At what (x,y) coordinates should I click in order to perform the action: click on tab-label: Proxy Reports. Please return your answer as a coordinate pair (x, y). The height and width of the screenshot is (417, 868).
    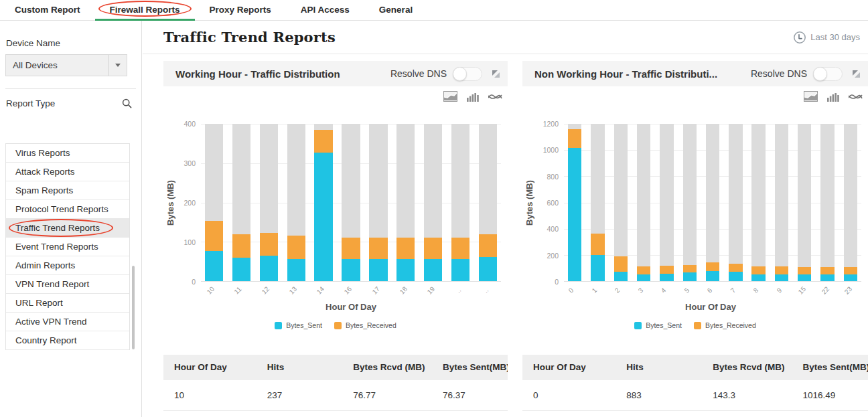
    Looking at the image, I should click on (240, 9).